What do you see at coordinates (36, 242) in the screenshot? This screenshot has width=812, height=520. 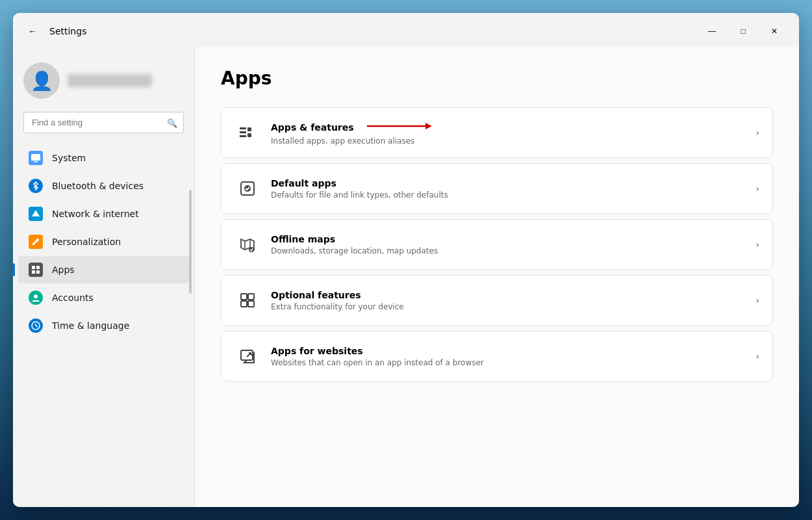 I see `personalization-icon` at bounding box center [36, 242].